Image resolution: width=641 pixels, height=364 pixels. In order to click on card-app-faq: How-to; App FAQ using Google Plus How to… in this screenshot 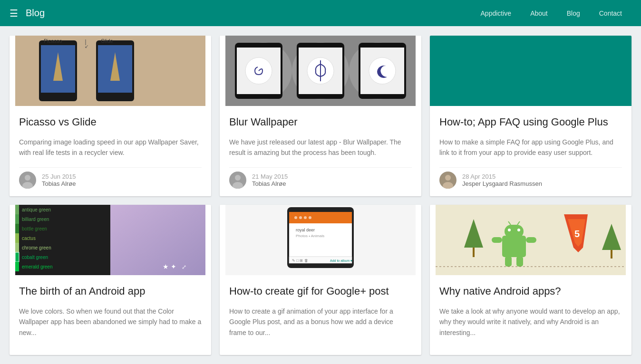, I will do `click(531, 116)`.